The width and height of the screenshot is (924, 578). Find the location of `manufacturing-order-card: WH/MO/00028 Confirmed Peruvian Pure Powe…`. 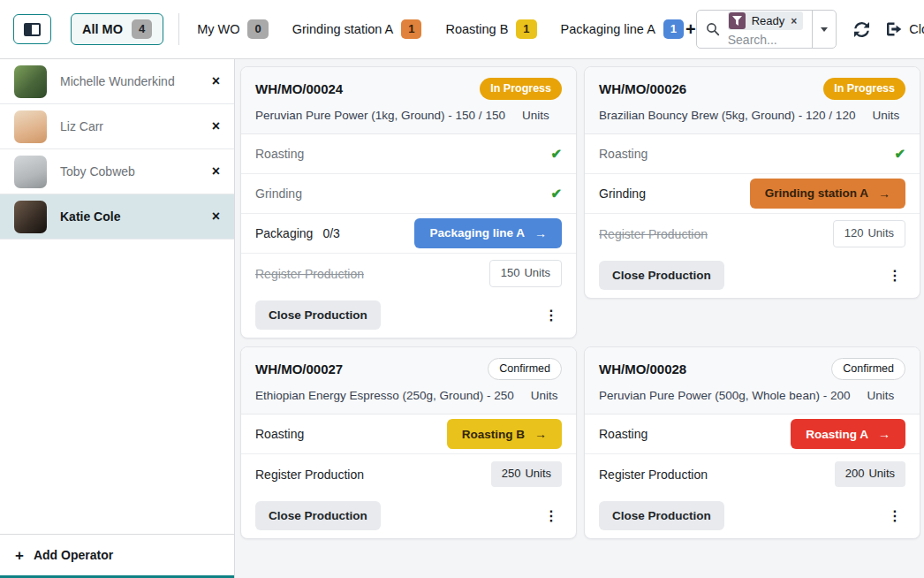

manufacturing-order-card: WH/MO/00028 Confirmed Peruvian Pure Powe… is located at coordinates (753, 443).